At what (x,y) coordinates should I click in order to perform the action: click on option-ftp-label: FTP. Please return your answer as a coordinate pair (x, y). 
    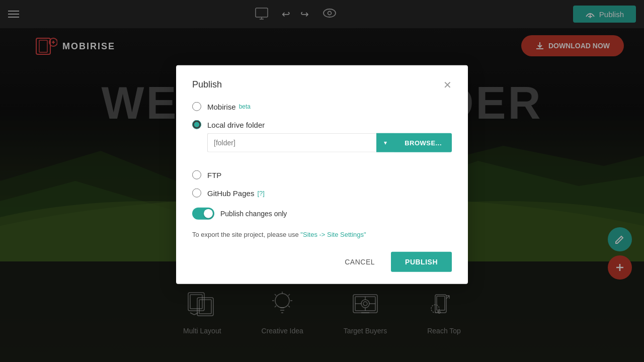
    Looking at the image, I should click on (214, 175).